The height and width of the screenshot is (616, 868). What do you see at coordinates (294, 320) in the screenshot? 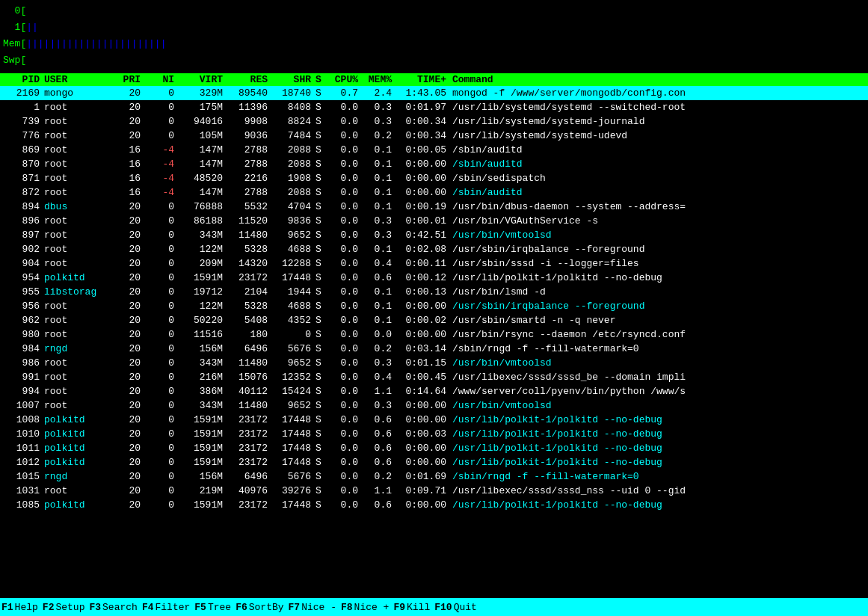
I see `col-shr: 4352` at bounding box center [294, 320].